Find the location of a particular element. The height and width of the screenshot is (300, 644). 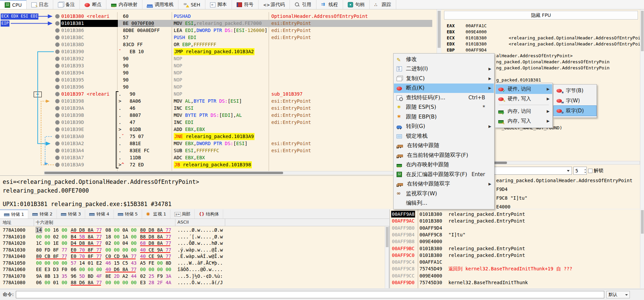

disassembly-hscrollbar is located at coordinates (240, 173).